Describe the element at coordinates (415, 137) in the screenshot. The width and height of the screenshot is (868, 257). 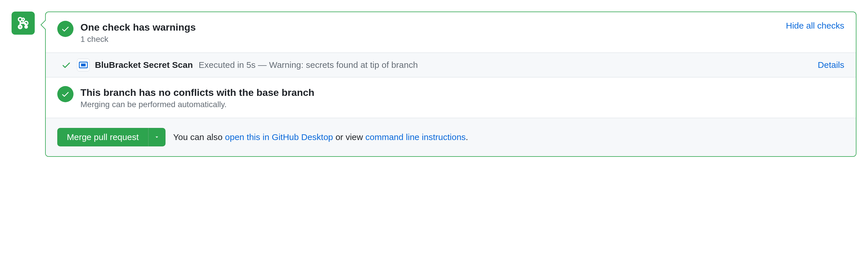
I see `command-line-instructions-link: command line instructions` at that location.